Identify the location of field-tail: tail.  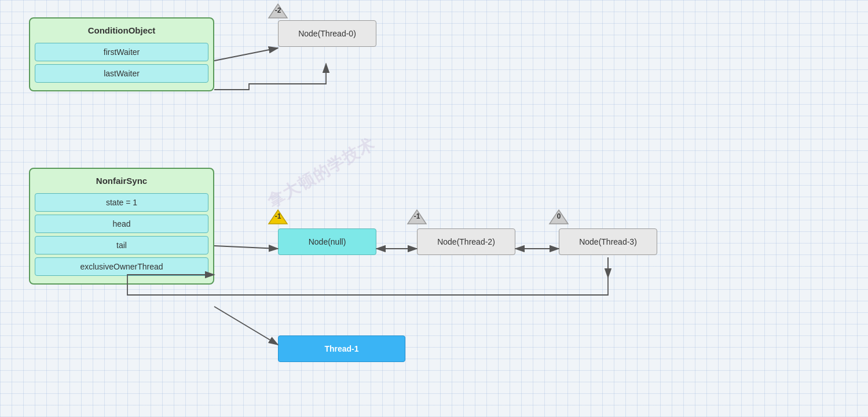
(122, 245).